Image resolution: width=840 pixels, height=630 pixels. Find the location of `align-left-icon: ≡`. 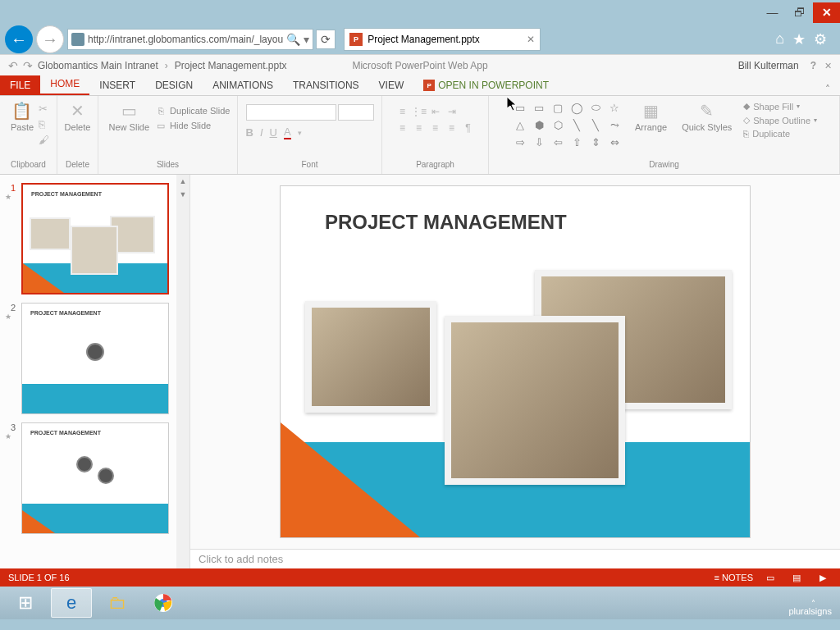

align-left-icon: ≡ is located at coordinates (403, 128).